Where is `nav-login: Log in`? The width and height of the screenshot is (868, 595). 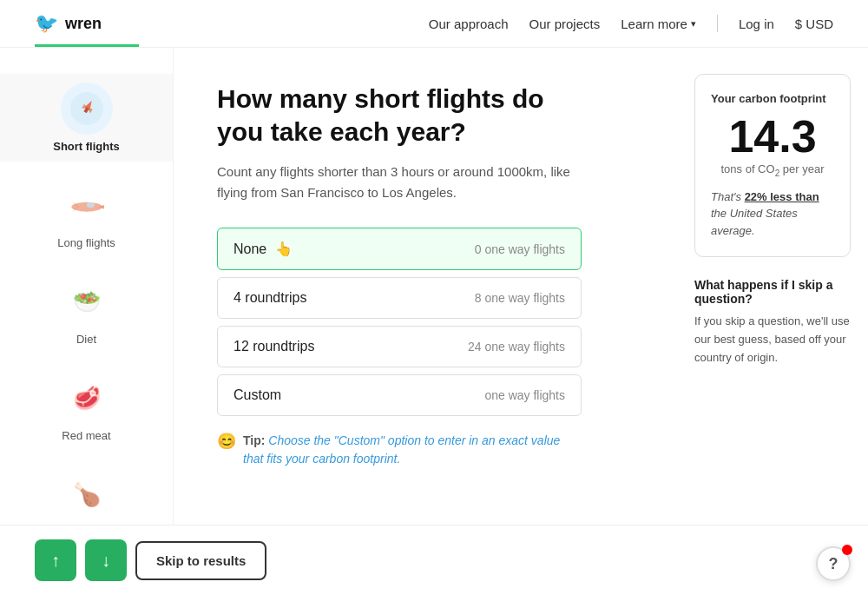 nav-login: Log in is located at coordinates (757, 24).